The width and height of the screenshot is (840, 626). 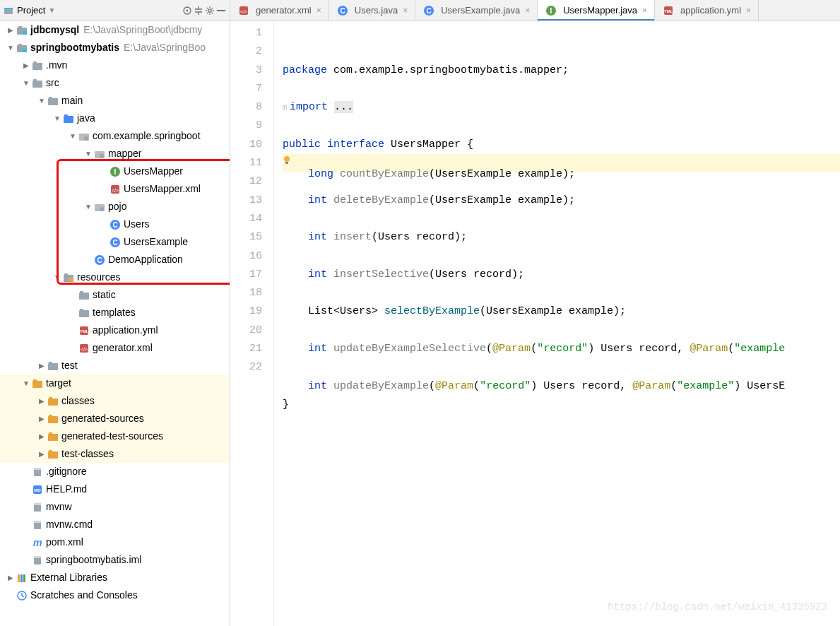 What do you see at coordinates (114, 543) in the screenshot?
I see `tree-item-pom-xml: mpom.xml` at bounding box center [114, 543].